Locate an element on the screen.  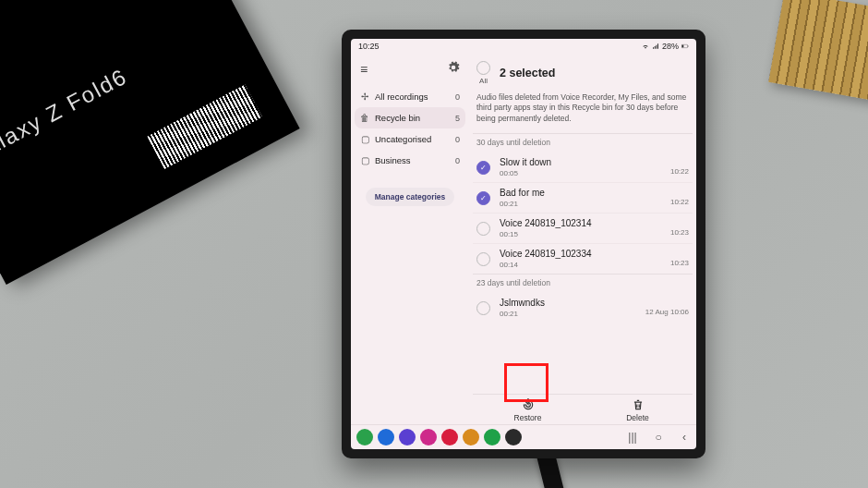
shuffle-icon: ✢ is located at coordinates (365, 96).